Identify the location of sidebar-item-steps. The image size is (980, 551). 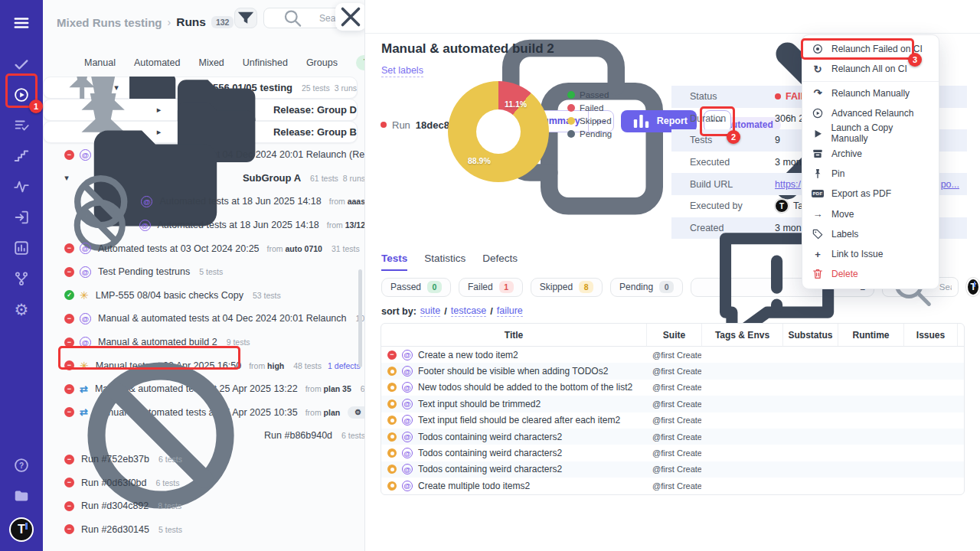
(21, 156).